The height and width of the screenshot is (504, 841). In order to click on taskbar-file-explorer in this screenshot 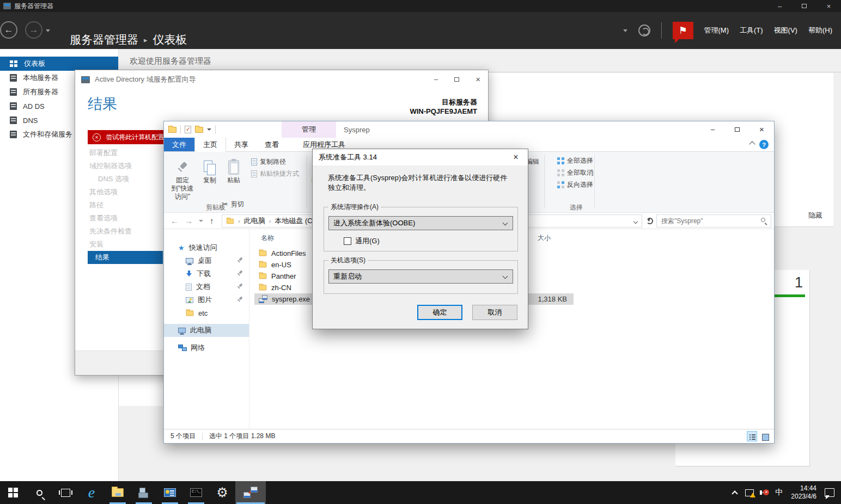, I will do `click(118, 493)`.